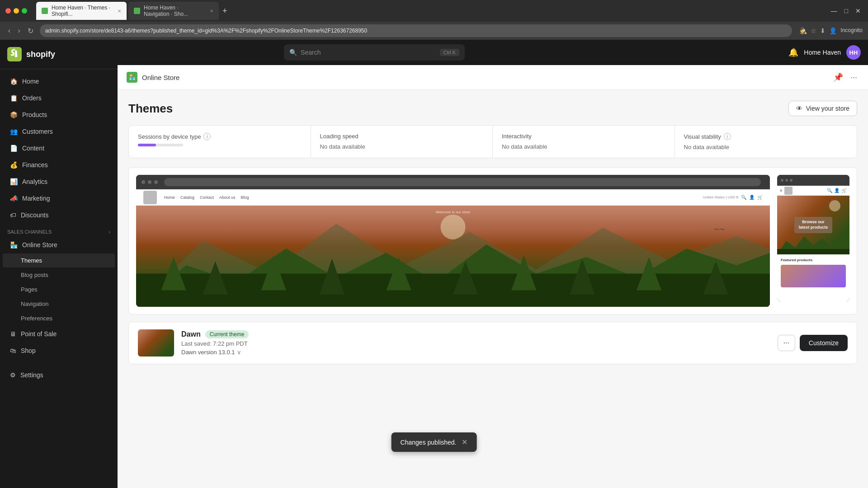  What do you see at coordinates (29, 232) in the screenshot?
I see `sales-channels-label: Sales channels` at bounding box center [29, 232].